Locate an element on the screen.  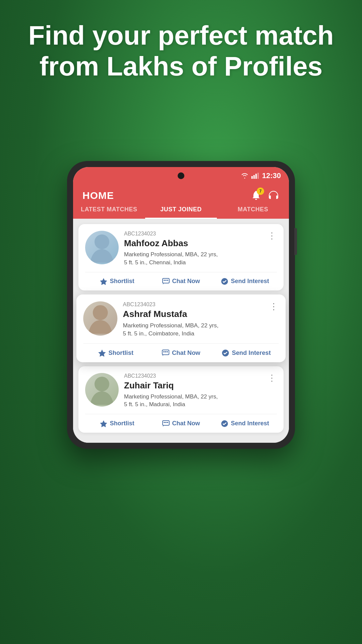
shortlist-button-2: Shortlist is located at coordinates (116, 353).